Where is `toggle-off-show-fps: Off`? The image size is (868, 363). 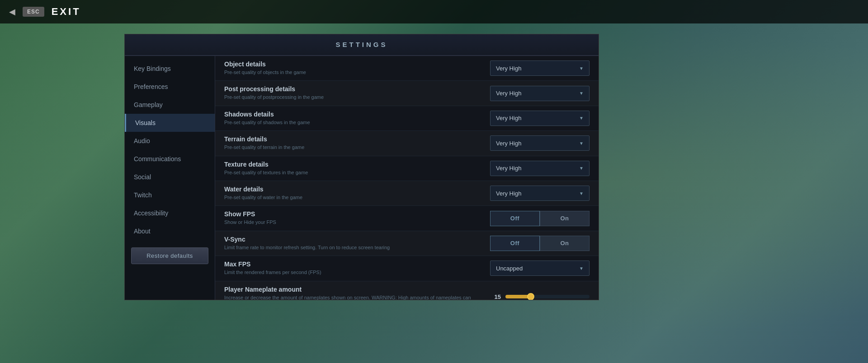
toggle-off-show-fps: Off is located at coordinates (515, 219).